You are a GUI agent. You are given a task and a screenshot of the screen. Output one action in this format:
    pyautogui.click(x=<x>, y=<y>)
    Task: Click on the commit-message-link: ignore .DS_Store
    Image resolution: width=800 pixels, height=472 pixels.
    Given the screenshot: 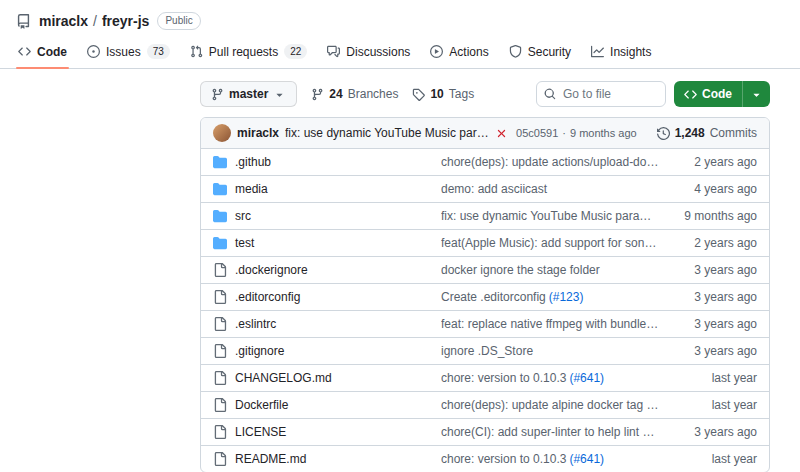 What is the action you would take?
    pyautogui.click(x=556, y=351)
    